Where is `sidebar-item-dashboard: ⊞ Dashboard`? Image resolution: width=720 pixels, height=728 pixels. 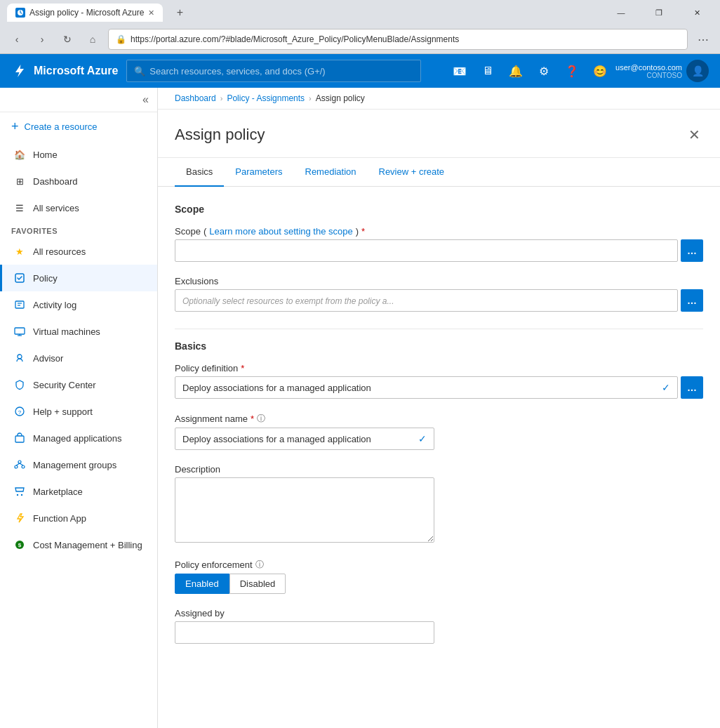
sidebar-item-dashboard: ⊞ Dashboard is located at coordinates (79, 181).